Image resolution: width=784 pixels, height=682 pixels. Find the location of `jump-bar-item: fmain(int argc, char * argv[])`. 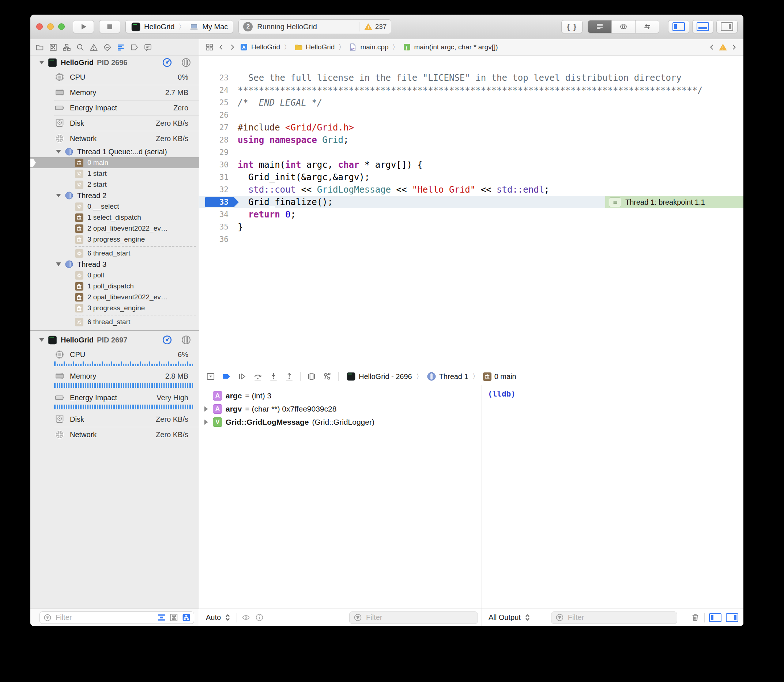

jump-bar-item: fmain(int argc, char * argv[]) is located at coordinates (450, 47).